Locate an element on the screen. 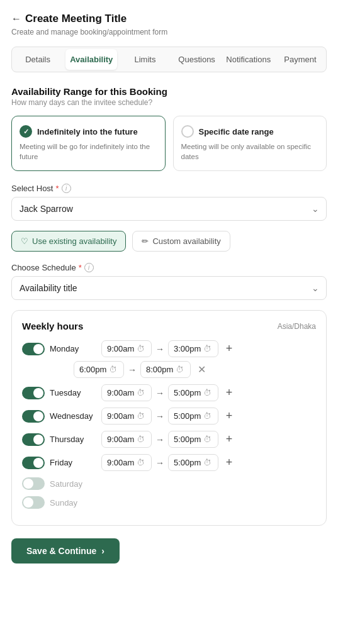  toggle-wednesday is located at coordinates (33, 416).